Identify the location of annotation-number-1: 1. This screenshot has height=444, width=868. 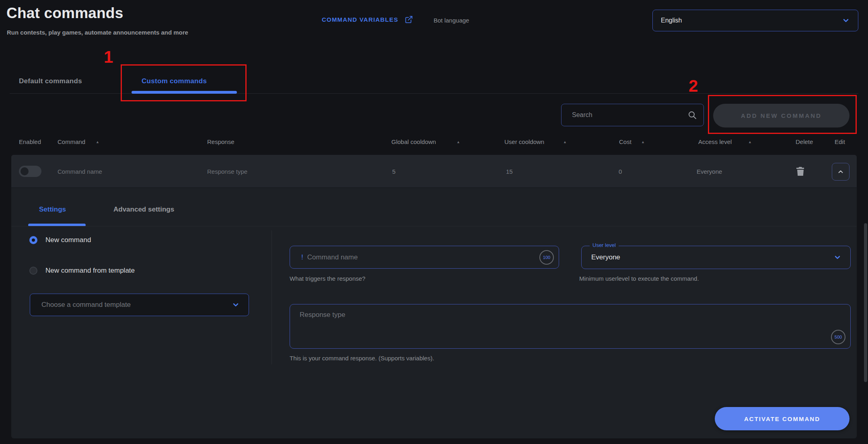
(109, 57).